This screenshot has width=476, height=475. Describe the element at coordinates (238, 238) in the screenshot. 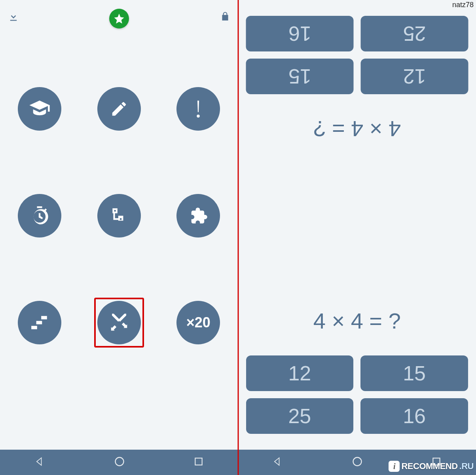

I see `pane-divider` at that location.